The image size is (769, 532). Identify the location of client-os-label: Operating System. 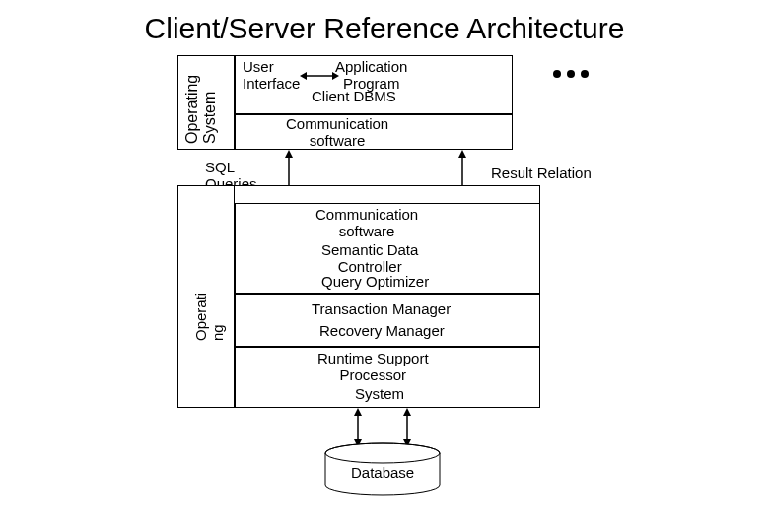
(201, 102).